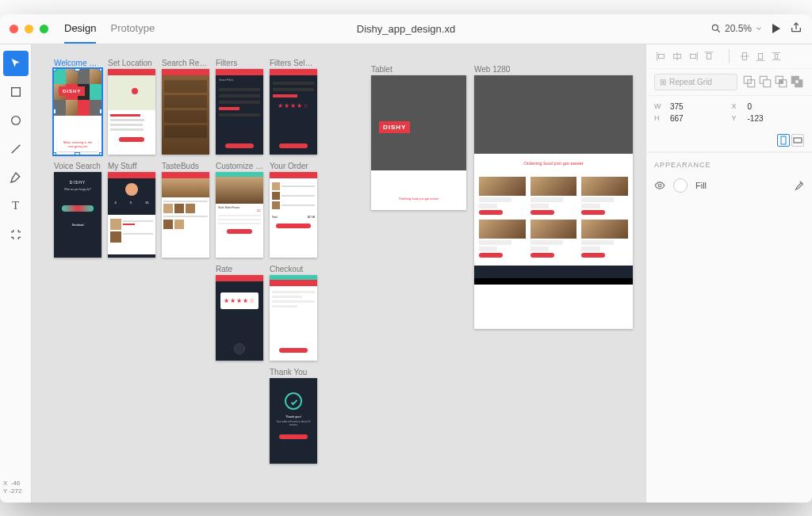 This screenshot has height=516, width=812. Describe the element at coordinates (745, 56) in the screenshot. I see `align-middle-icon` at that location.